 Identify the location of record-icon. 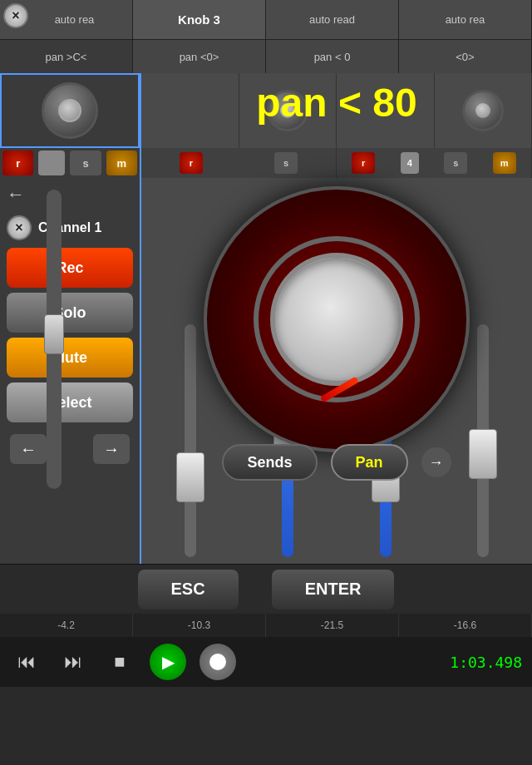
(218, 662).